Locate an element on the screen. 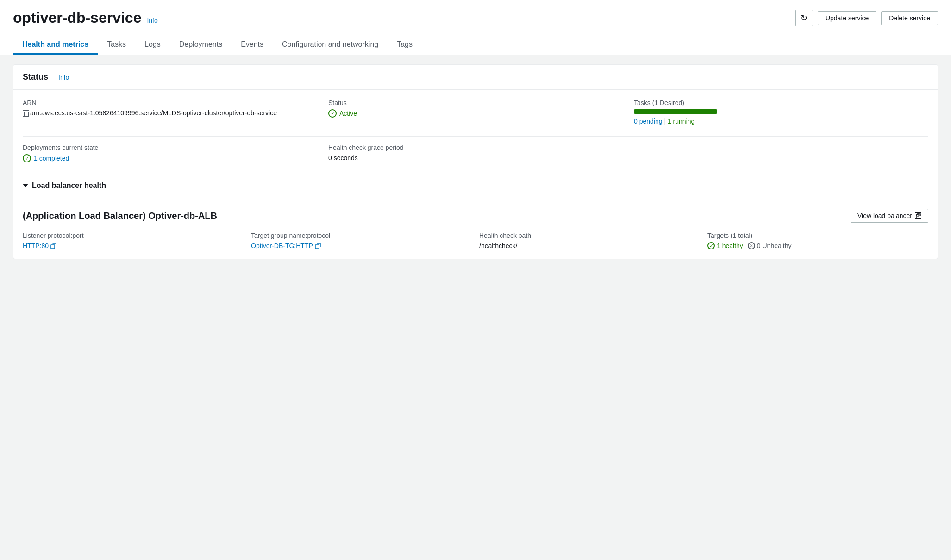 Image resolution: width=951 pixels, height=560 pixels. tab-health-metrics: Health and metrics is located at coordinates (56, 45).